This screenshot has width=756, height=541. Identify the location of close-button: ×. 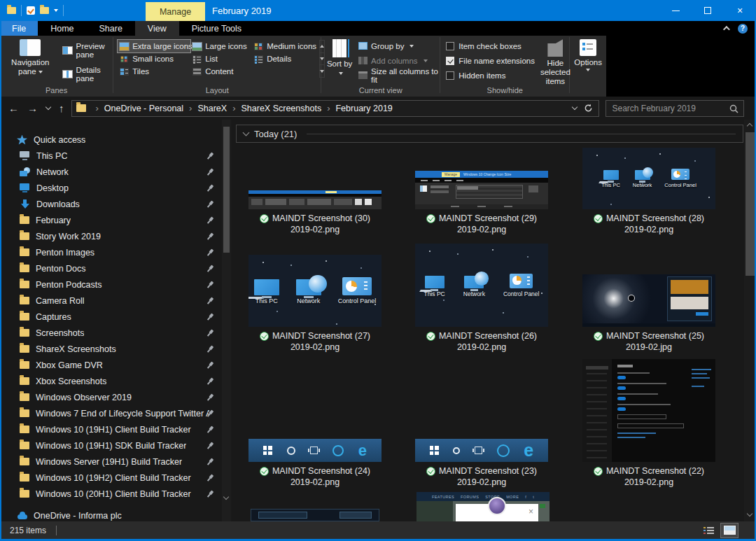
(740, 10).